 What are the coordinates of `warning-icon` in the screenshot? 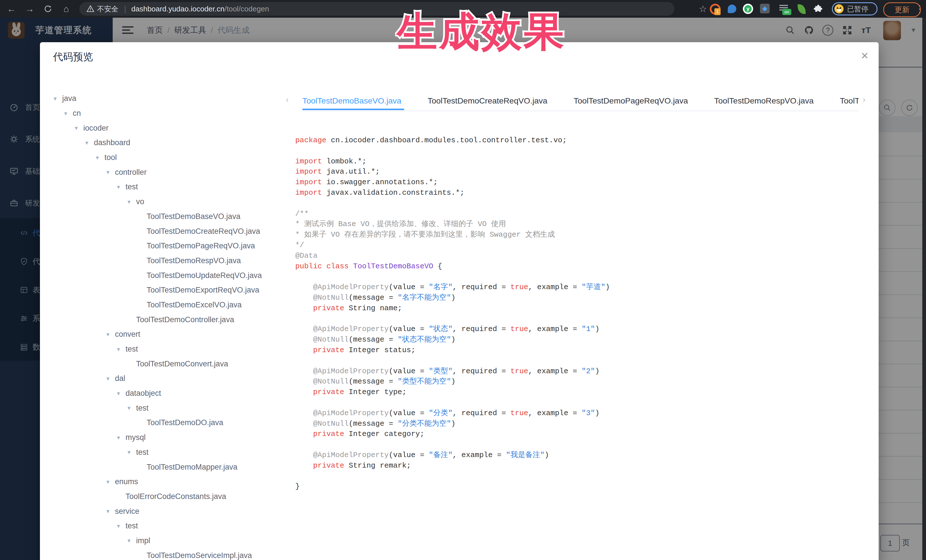 It's located at (90, 9).